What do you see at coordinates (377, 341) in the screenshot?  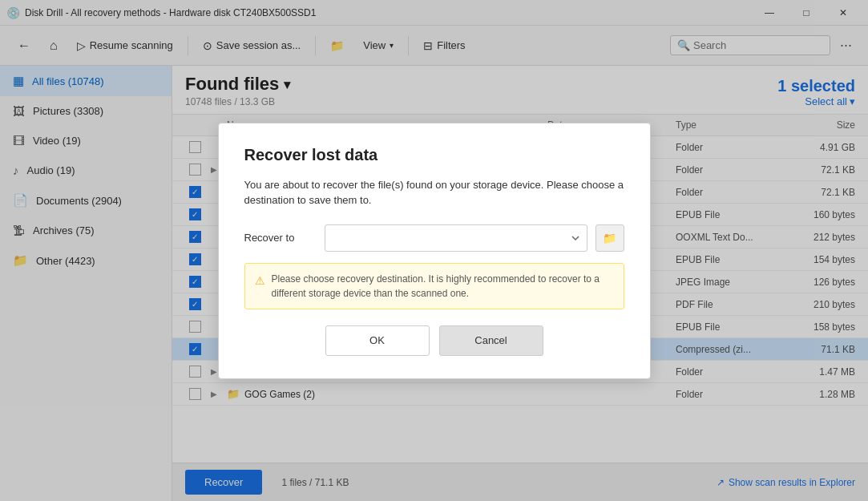 I see `ok-button: OK` at bounding box center [377, 341].